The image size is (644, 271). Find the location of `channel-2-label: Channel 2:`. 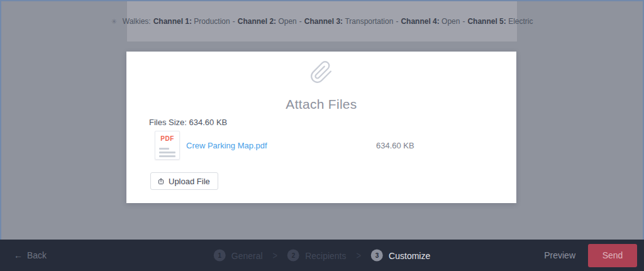

channel-2-label: Channel 2: is located at coordinates (257, 21).